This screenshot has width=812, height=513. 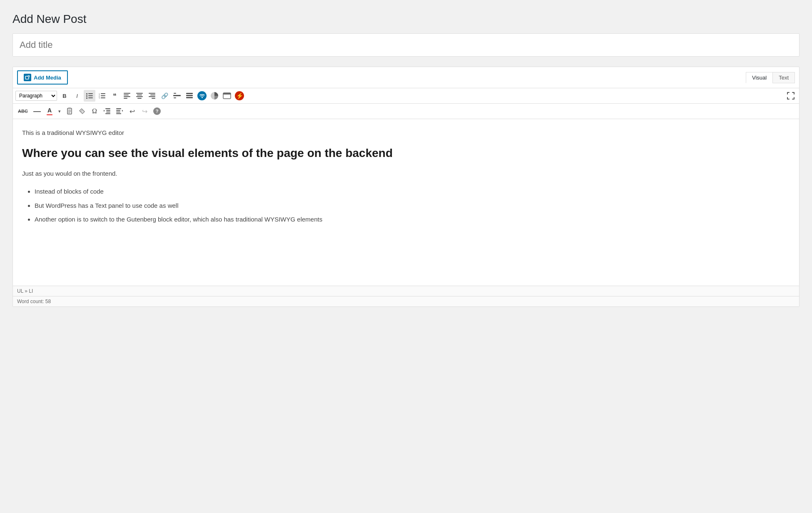 I want to click on redo-button: ↪, so click(x=144, y=111).